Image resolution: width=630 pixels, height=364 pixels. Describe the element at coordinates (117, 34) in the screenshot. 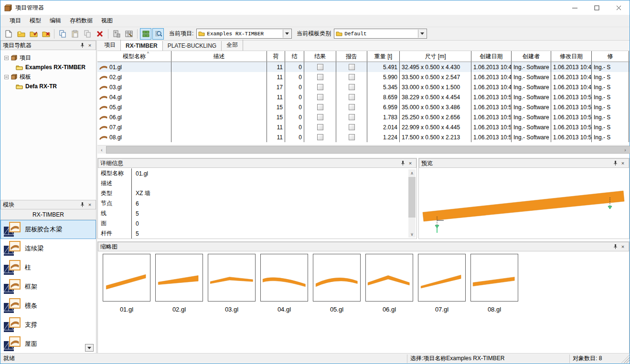

I see `card-icon` at that location.